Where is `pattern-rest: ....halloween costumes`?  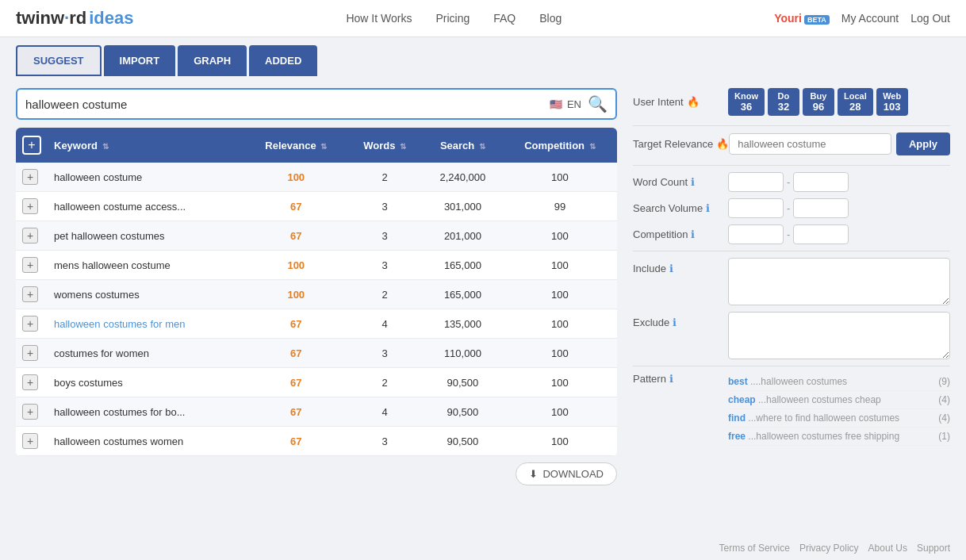
pattern-rest: ....halloween costumes is located at coordinates (799, 382).